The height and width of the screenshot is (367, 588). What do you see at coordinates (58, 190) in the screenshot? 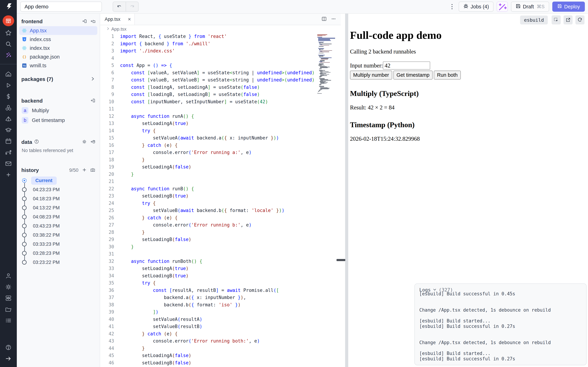
I see `history-snapshot-row: 04:23:23 PM` at bounding box center [58, 190].